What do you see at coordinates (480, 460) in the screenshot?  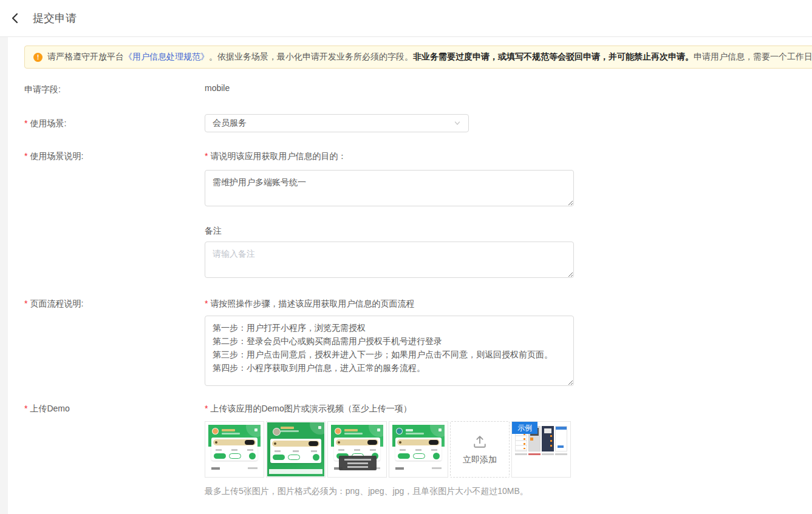 I see `upload-add-label: 立即添加` at bounding box center [480, 460].